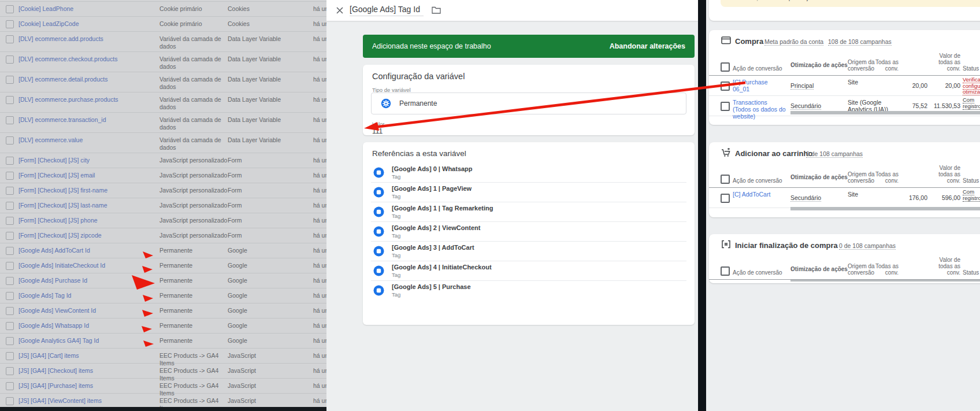 The width and height of the screenshot is (980, 411). What do you see at coordinates (759, 86) in the screenshot?
I see `conversion-action-link: [C] Purchase 06_01` at bounding box center [759, 86].